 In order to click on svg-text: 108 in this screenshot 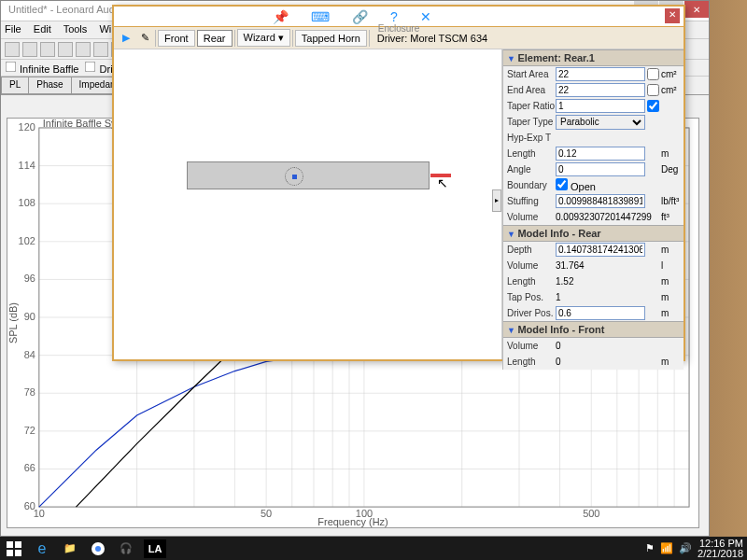, I will do `click(27, 203)`.